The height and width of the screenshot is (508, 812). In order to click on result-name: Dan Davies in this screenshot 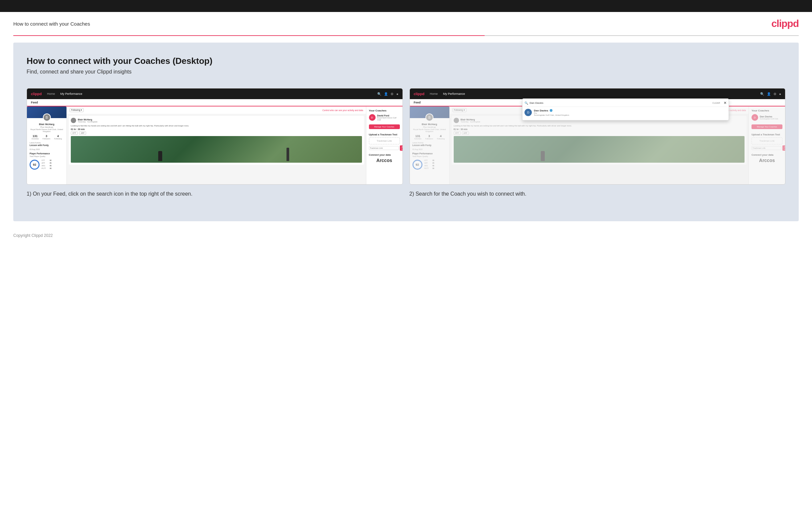, I will do `click(541, 111)`.